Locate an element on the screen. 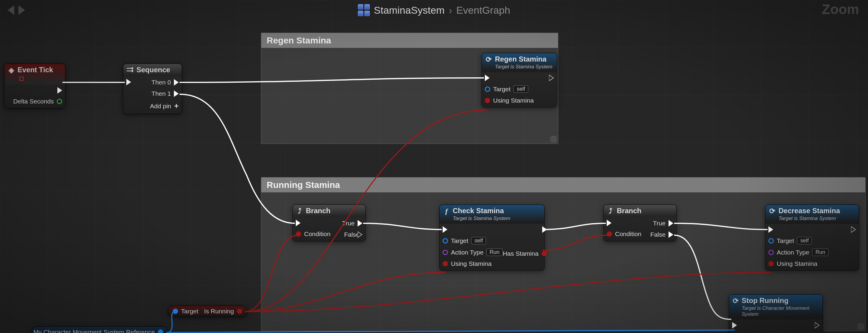 The image size is (868, 333). output-pin-delta-seconds: Delta Seconds is located at coordinates (38, 101).